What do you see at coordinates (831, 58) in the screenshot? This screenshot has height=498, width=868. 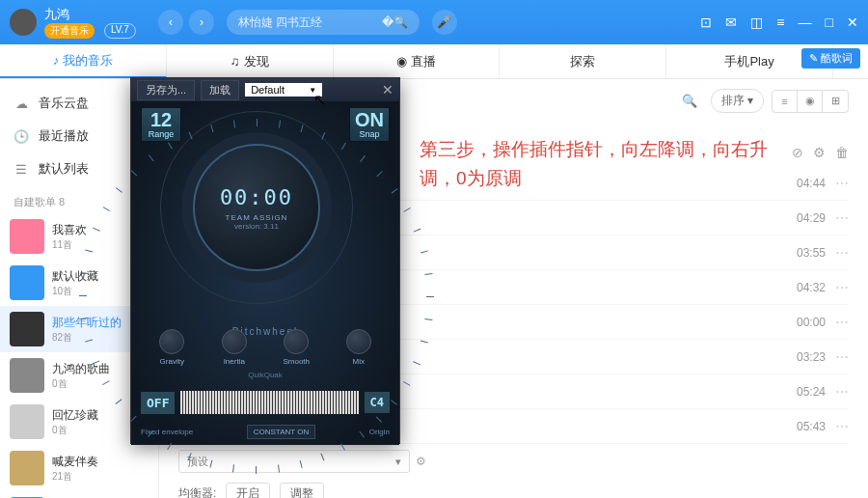 I see `lyrics-button: ✎ 酷歌词` at bounding box center [831, 58].